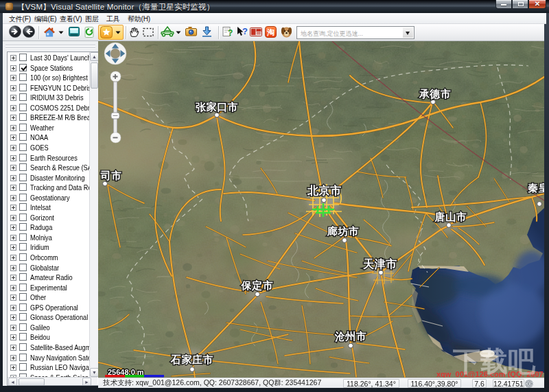 This screenshot has height=392, width=549. What do you see at coordinates (324, 190) in the screenshot?
I see `svg-text: 北京市` at bounding box center [324, 190].